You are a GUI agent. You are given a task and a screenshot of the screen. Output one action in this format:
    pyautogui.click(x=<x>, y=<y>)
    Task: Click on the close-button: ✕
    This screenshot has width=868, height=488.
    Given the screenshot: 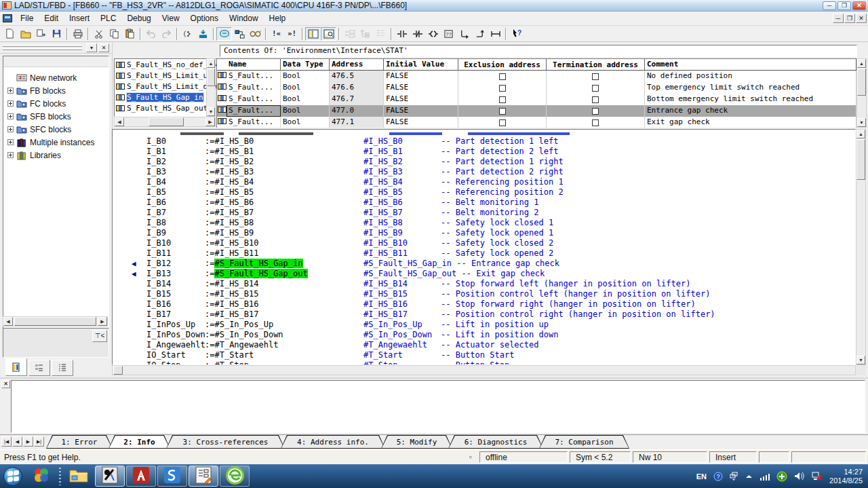 What is the action you would take?
    pyautogui.click(x=859, y=5)
    